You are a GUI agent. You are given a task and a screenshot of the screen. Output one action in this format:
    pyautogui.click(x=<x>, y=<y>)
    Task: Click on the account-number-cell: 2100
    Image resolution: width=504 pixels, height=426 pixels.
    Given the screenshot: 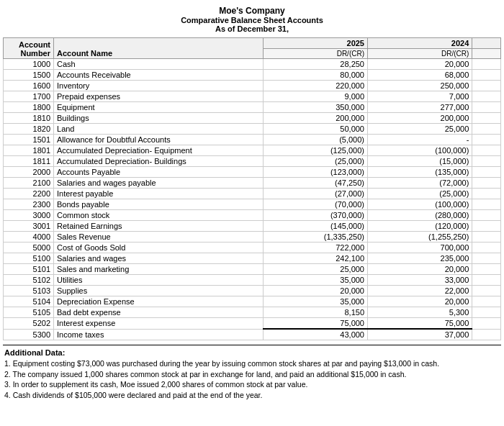 What is the action you would take?
    pyautogui.click(x=29, y=183)
    